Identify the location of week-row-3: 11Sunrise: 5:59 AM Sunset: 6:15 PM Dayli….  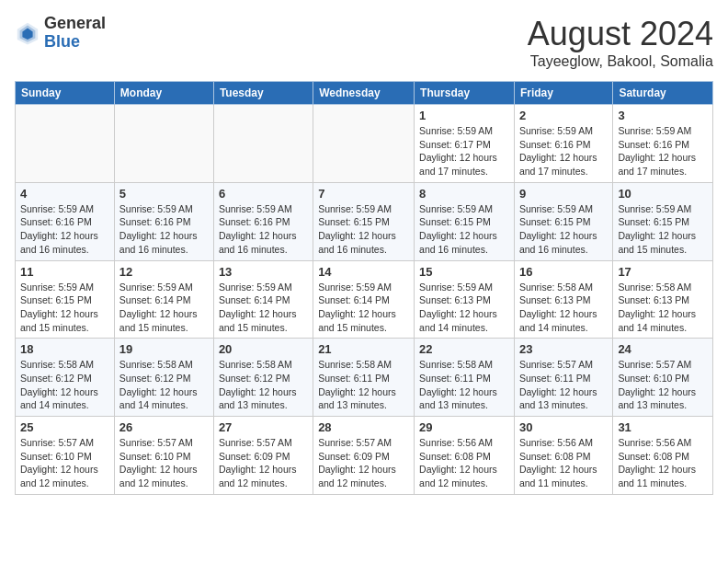
(364, 300).